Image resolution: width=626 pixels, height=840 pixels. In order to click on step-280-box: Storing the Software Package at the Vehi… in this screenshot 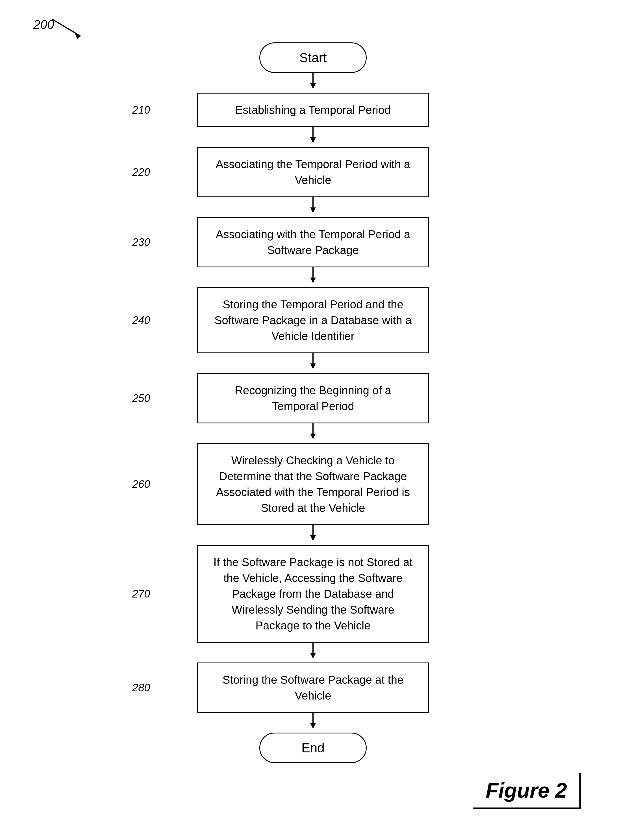, I will do `click(313, 688)`.